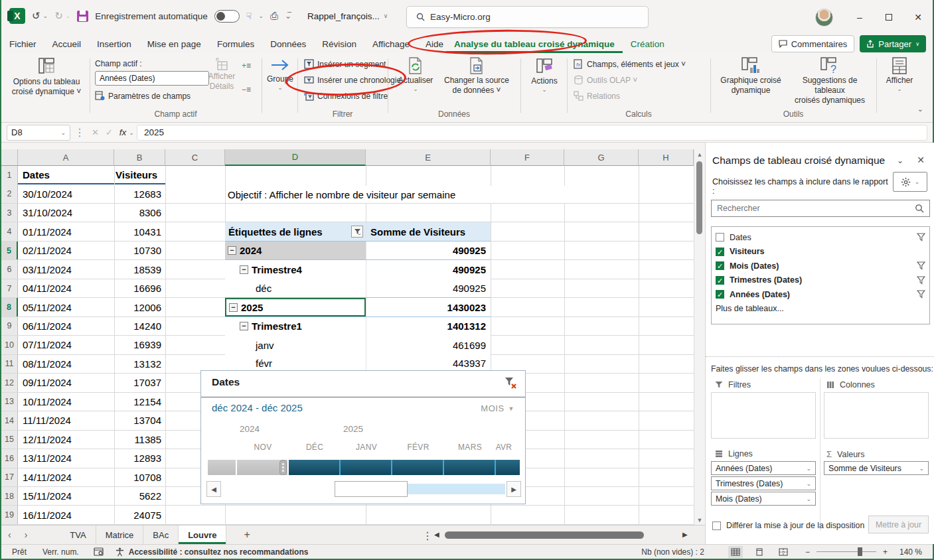 The width and height of the screenshot is (934, 560). I want to click on col-header-g: G, so click(601, 158).